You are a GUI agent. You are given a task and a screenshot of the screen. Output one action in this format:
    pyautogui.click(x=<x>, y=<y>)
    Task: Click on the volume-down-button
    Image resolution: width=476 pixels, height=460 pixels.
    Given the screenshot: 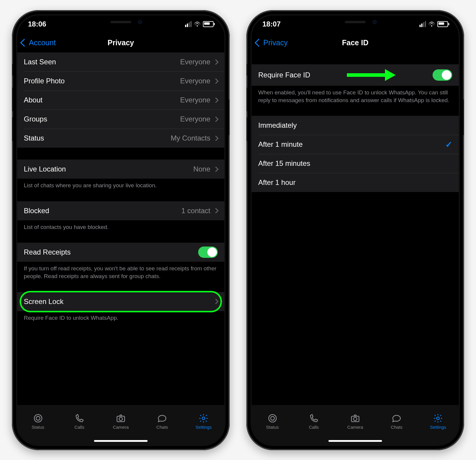 What is the action you would take?
    pyautogui.click(x=12, y=129)
    